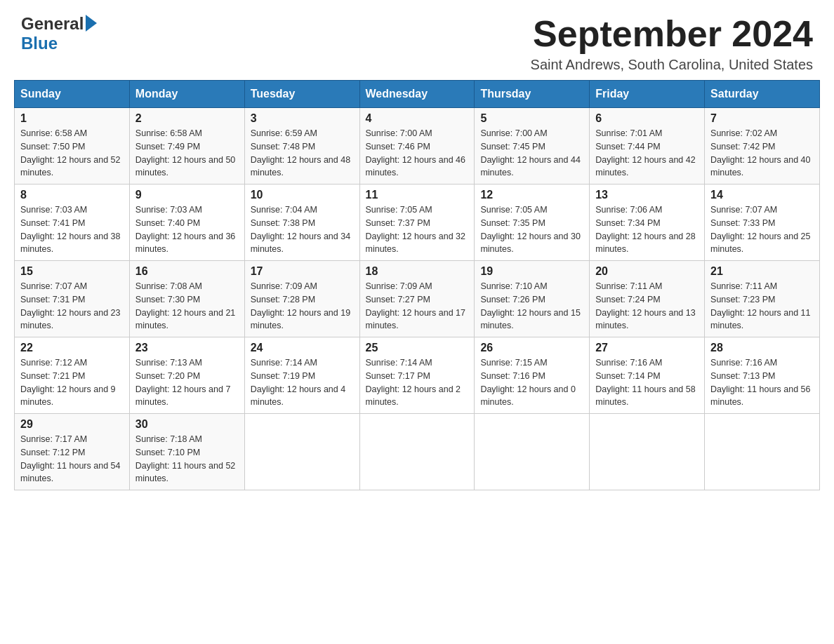 Image resolution: width=834 pixels, height=644 pixels. I want to click on day-header-wednesday: Wednesday, so click(417, 94).